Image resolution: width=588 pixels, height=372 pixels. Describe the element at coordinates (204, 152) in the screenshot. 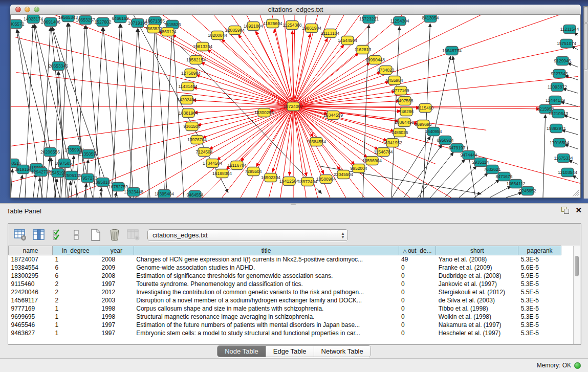

I see `network-node: 7124504` at that location.